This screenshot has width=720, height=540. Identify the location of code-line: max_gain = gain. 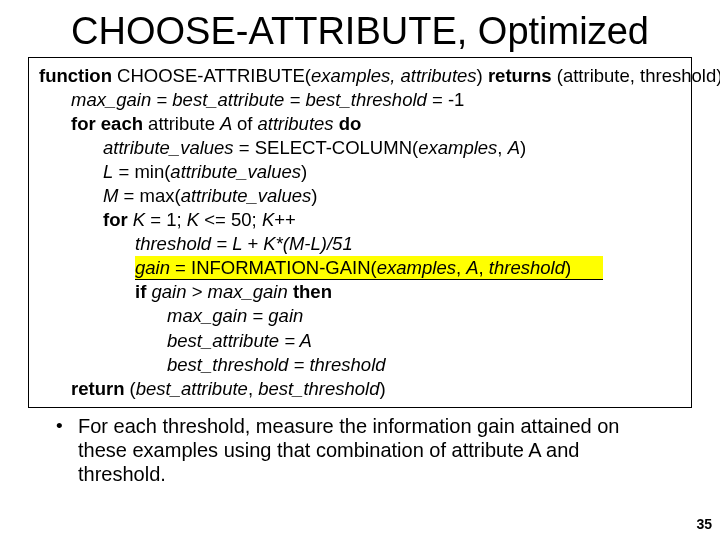
(360, 316).